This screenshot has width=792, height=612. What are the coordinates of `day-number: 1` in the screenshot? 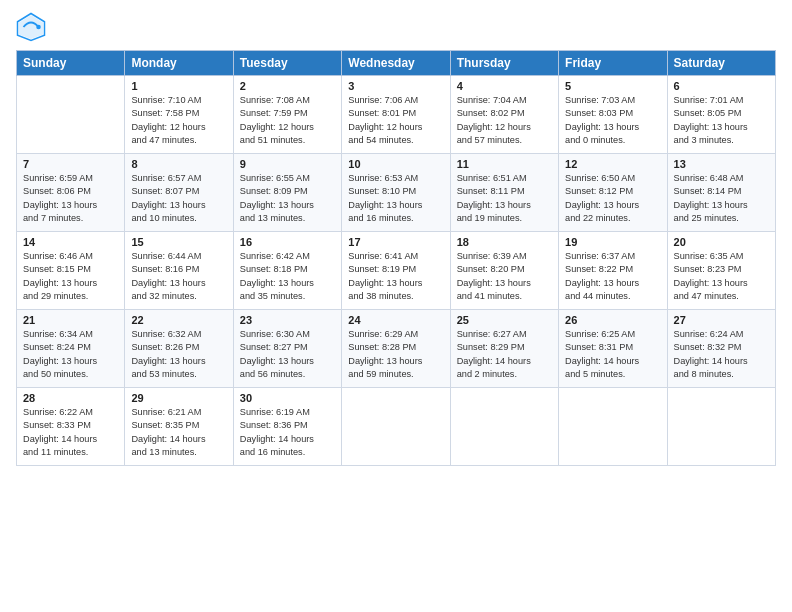 It's located at (178, 86).